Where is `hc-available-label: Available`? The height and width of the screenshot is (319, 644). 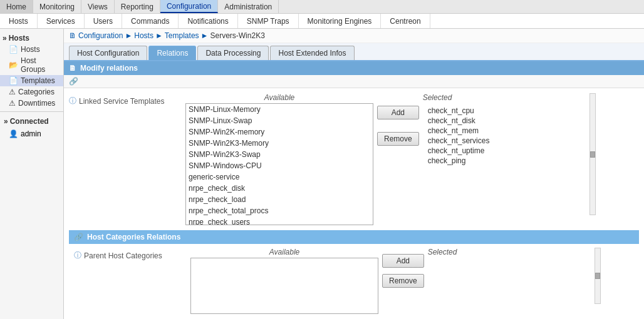
hc-available-label: Available is located at coordinates (284, 252).